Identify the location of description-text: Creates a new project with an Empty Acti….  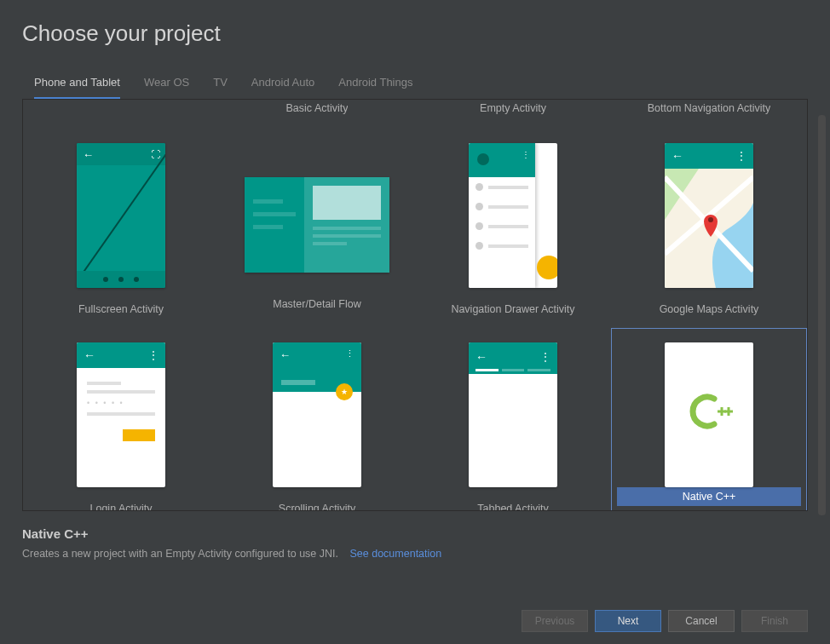
(426, 550).